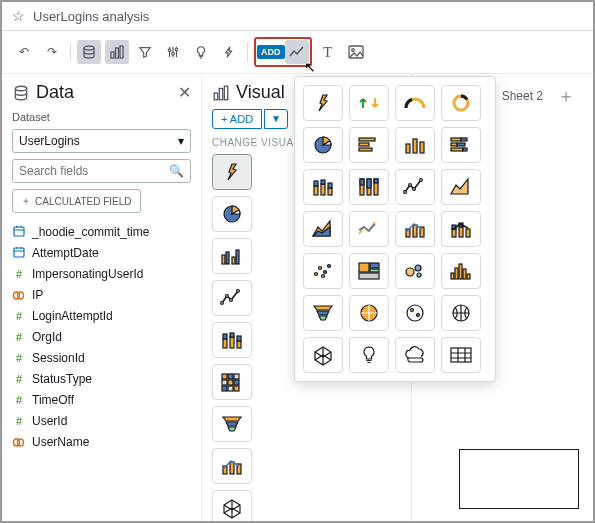 The width and height of the screenshot is (595, 523). Describe the element at coordinates (232, 506) in the screenshot. I see `visual-type-polygon` at that location.